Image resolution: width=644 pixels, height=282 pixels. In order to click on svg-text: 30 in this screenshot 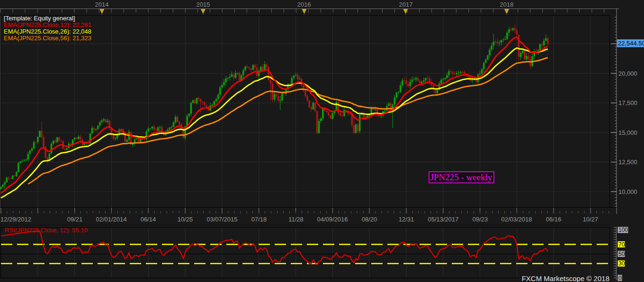, I will do `click(622, 264)`.